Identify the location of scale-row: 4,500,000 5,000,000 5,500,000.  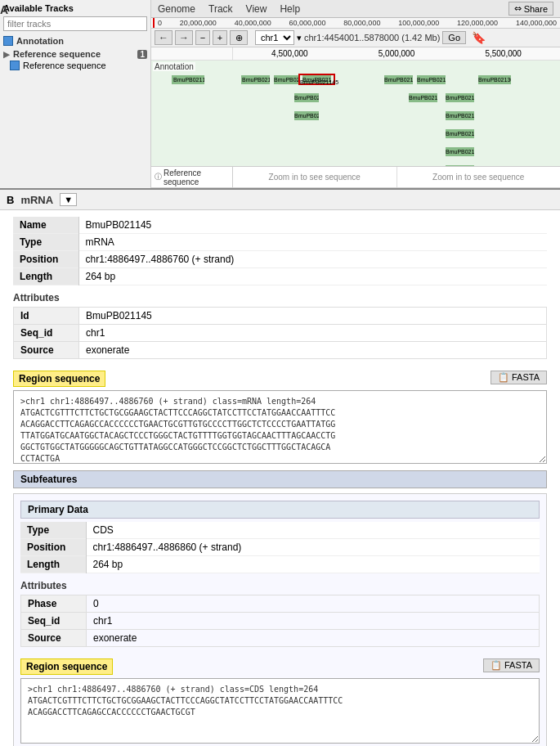
(356, 54).